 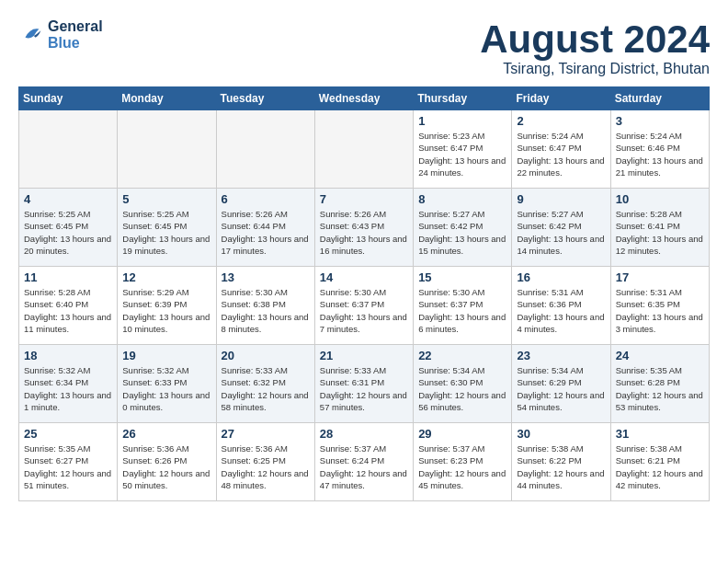 What do you see at coordinates (266, 434) in the screenshot?
I see `day-number: 27` at bounding box center [266, 434].